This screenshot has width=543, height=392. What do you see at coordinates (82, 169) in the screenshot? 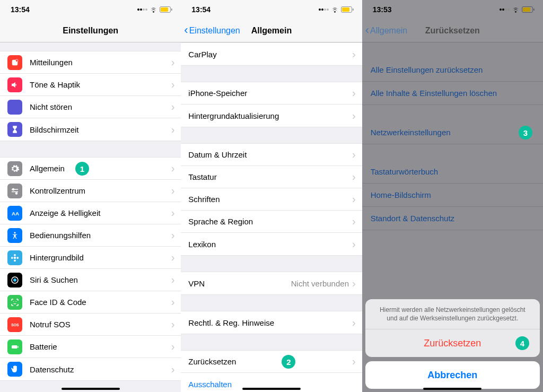
I see `step-badge-1: 1` at bounding box center [82, 169].